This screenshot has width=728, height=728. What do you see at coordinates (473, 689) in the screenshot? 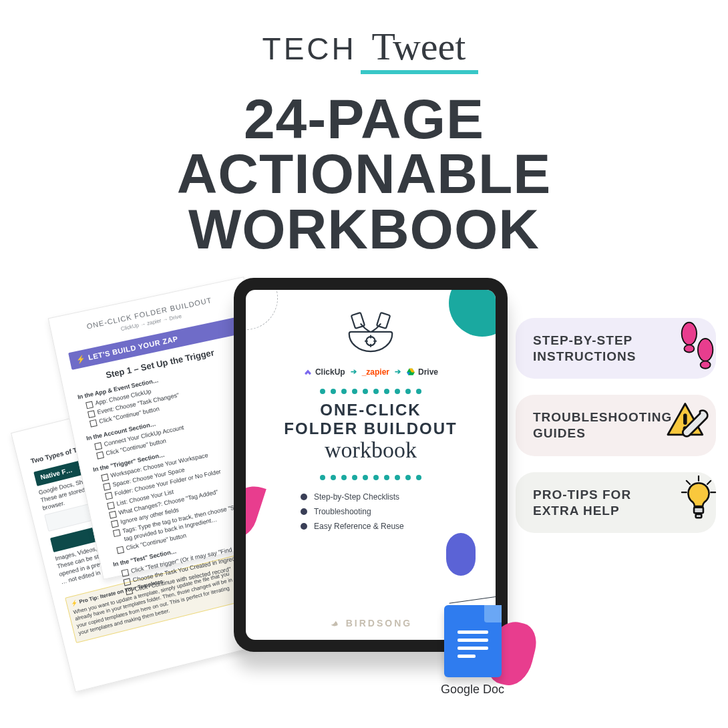
I see `google-doc-label: Google Doc` at bounding box center [473, 689].